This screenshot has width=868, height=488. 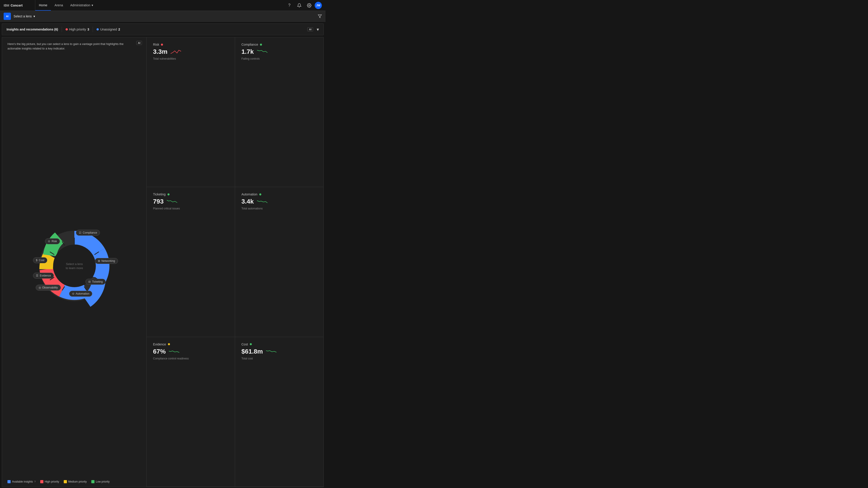 What do you see at coordinates (48, 288) in the screenshot?
I see `lens-observability: ◎ Observability` at bounding box center [48, 288].